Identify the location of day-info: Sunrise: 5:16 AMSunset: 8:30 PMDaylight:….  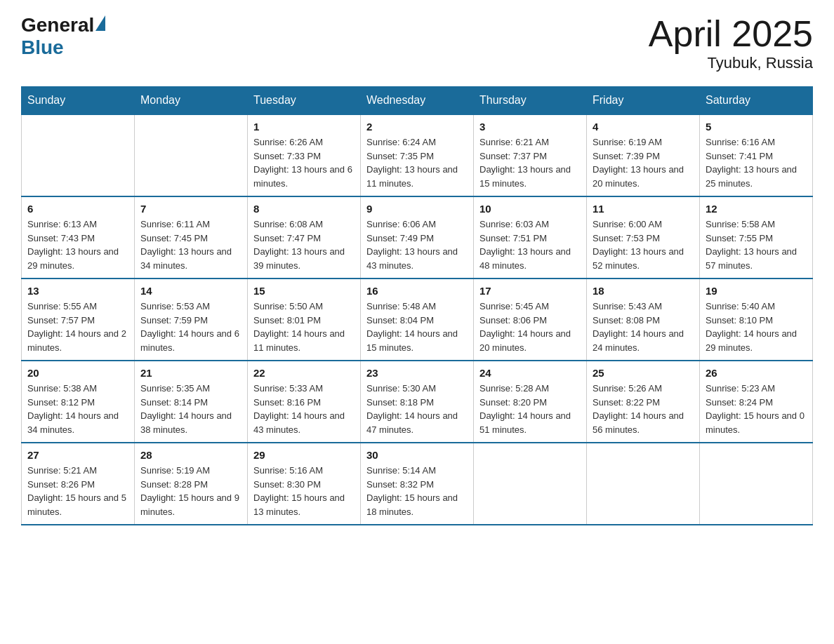
(304, 491).